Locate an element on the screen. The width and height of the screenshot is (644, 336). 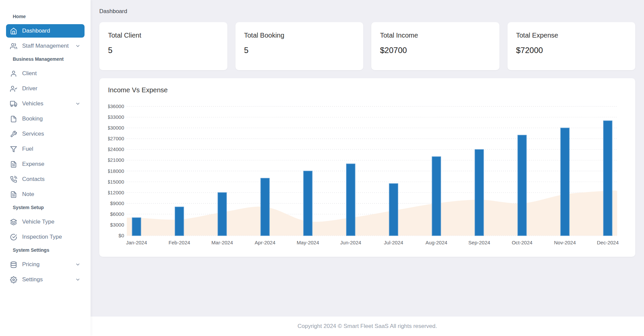
sidebar-item-dashboard: Dashboard is located at coordinates (45, 31).